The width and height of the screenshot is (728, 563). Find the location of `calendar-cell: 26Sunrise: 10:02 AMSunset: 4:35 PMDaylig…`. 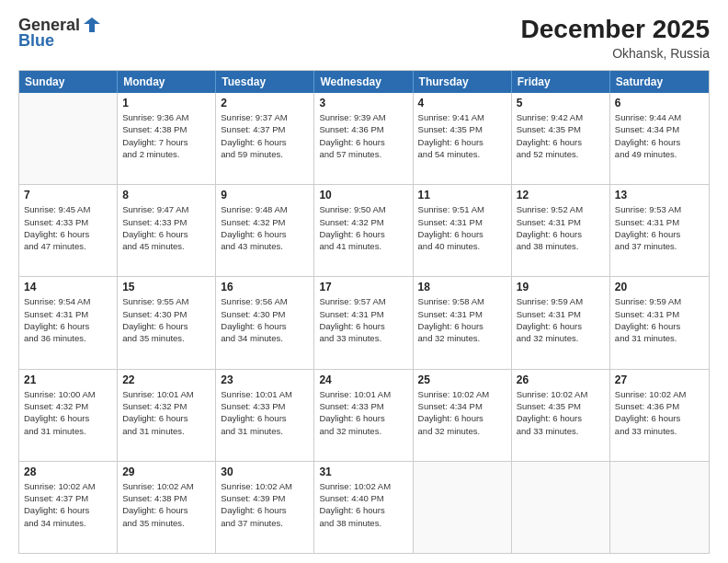

calendar-cell: 26Sunrise: 10:02 AMSunset: 4:35 PMDaylig… is located at coordinates (561, 416).